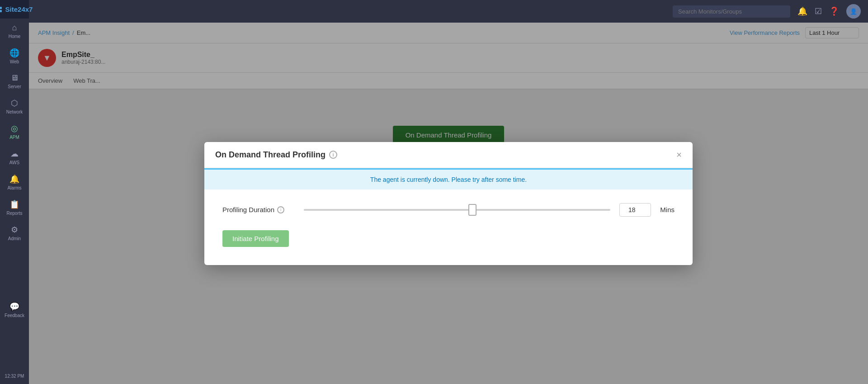 This screenshot has height=384, width=868. What do you see at coordinates (448, 210) in the screenshot?
I see `profiling-duration-row: Profiling Duration i Mins` at bounding box center [448, 210].